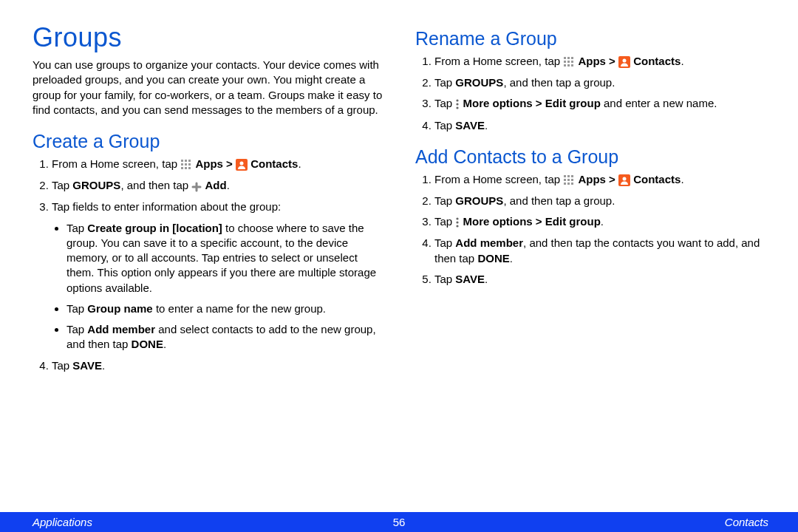 The image size is (798, 532). I want to click on list-item: Tap Group name to enter a name for the n…, so click(226, 309).